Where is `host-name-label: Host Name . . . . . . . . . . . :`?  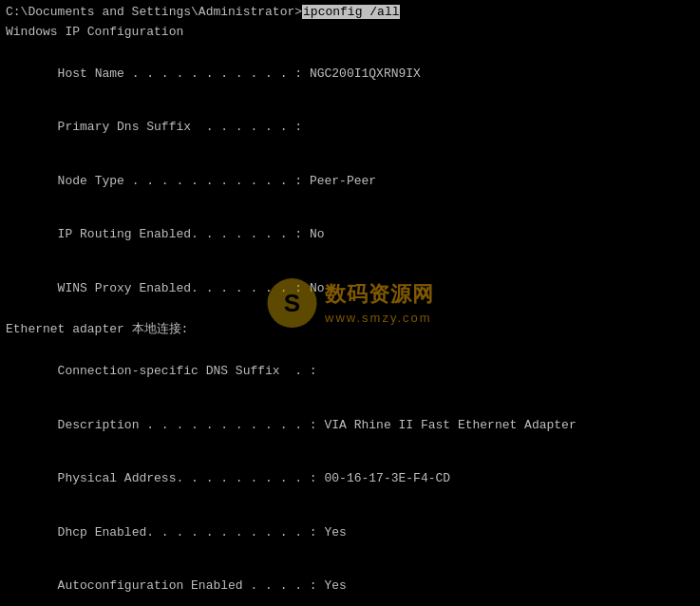 host-name-label: Host Name . . . . . . . . . . . : is located at coordinates (169, 74).